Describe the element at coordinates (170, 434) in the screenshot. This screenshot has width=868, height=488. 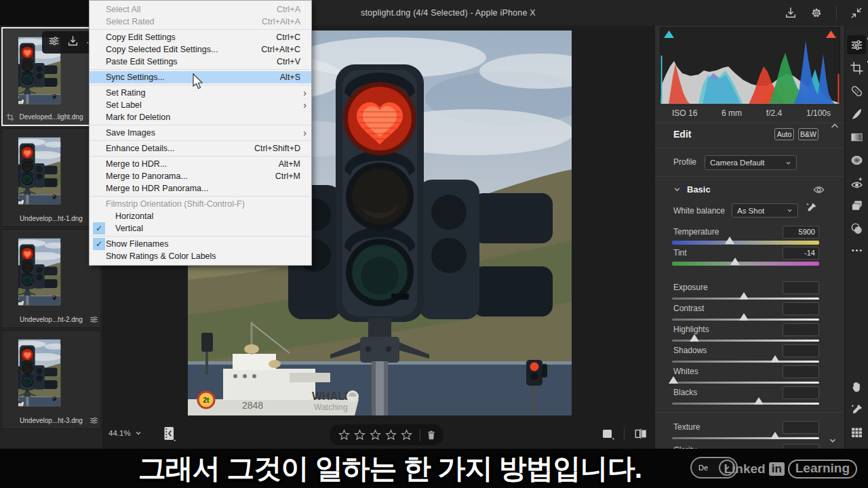
I see `filmstrip-toggle-button` at that location.